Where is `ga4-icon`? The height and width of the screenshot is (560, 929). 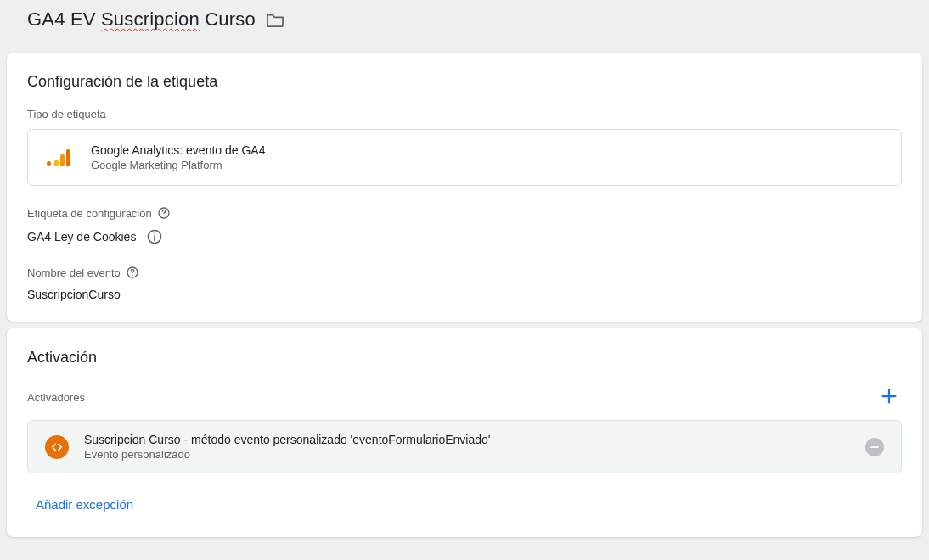
ga4-icon is located at coordinates (59, 158).